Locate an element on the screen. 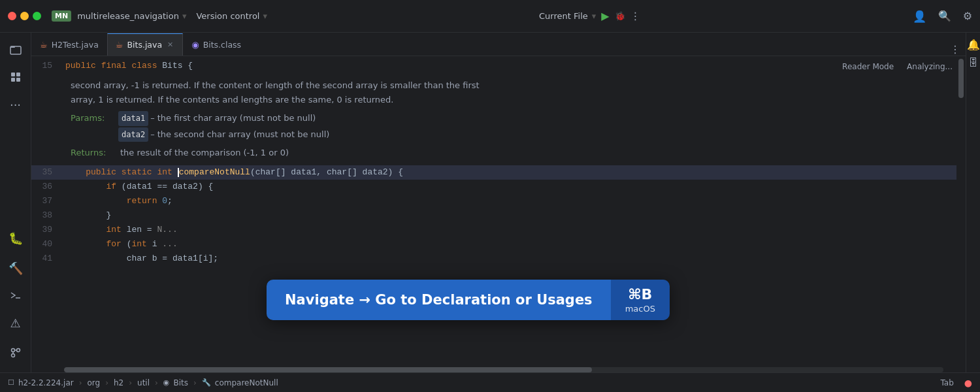  search-everywhere-icon: 🔍 is located at coordinates (945, 16).